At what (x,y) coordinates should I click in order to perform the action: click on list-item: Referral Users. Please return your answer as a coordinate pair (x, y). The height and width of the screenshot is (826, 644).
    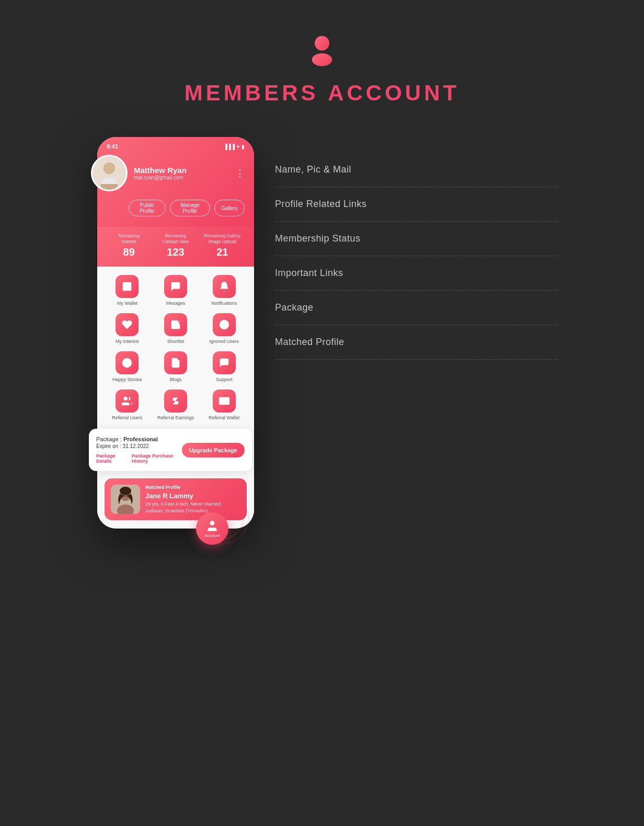
    Looking at the image, I should click on (128, 405).